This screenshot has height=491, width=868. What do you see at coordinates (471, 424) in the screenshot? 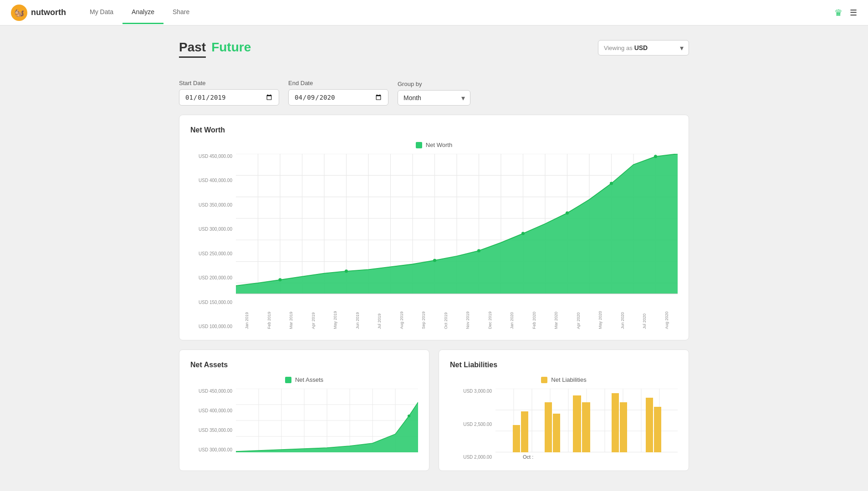
I see `nl-y-2500: USD 2,500.00` at bounding box center [471, 424].